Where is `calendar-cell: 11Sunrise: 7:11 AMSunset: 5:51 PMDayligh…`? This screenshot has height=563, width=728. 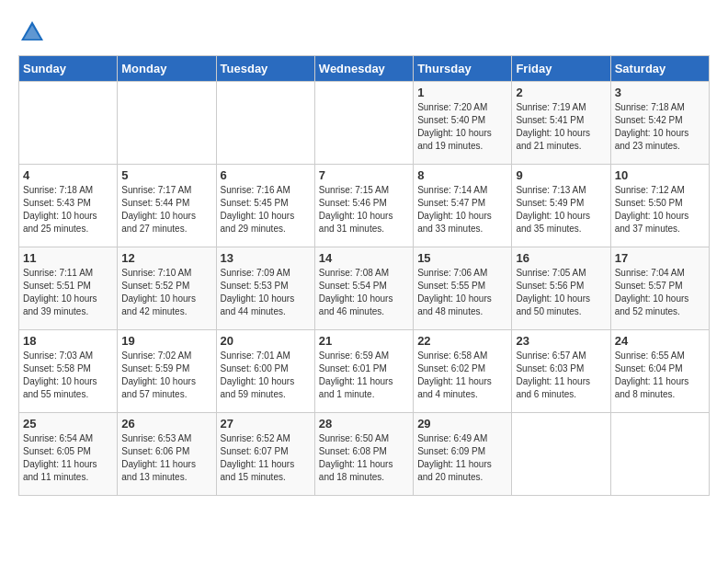
calendar-cell: 11Sunrise: 7:11 AMSunset: 5:51 PMDayligh… is located at coordinates (68, 289).